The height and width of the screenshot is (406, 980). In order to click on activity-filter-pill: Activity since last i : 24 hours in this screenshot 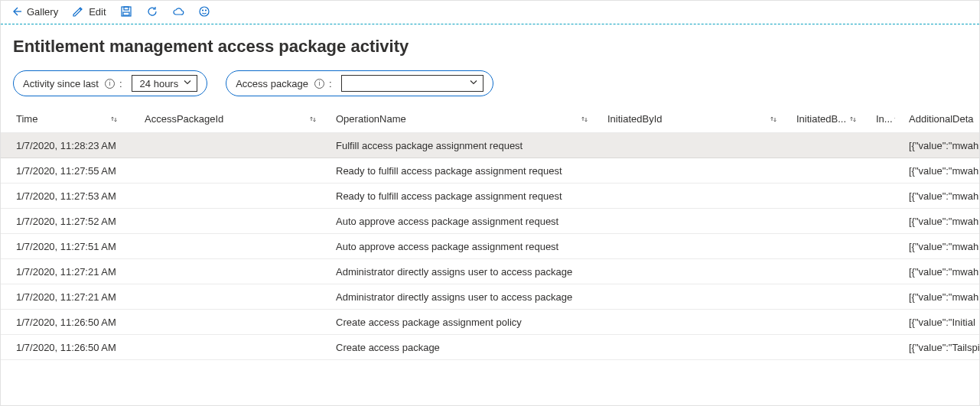, I will do `click(110, 83)`.